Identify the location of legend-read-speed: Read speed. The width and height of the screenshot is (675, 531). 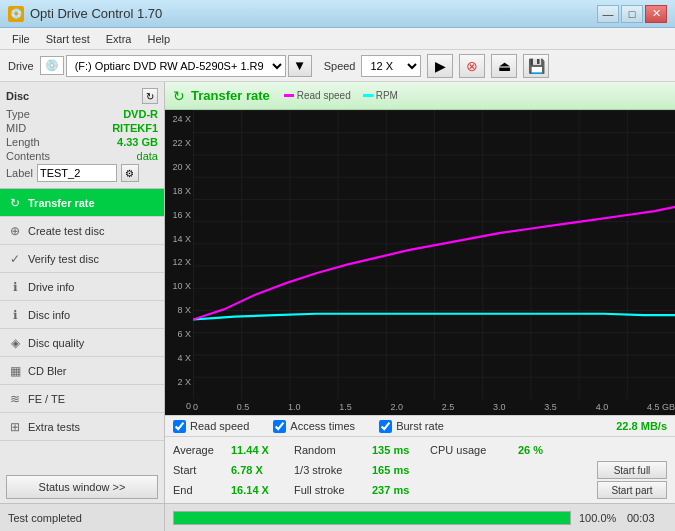
(318, 96).